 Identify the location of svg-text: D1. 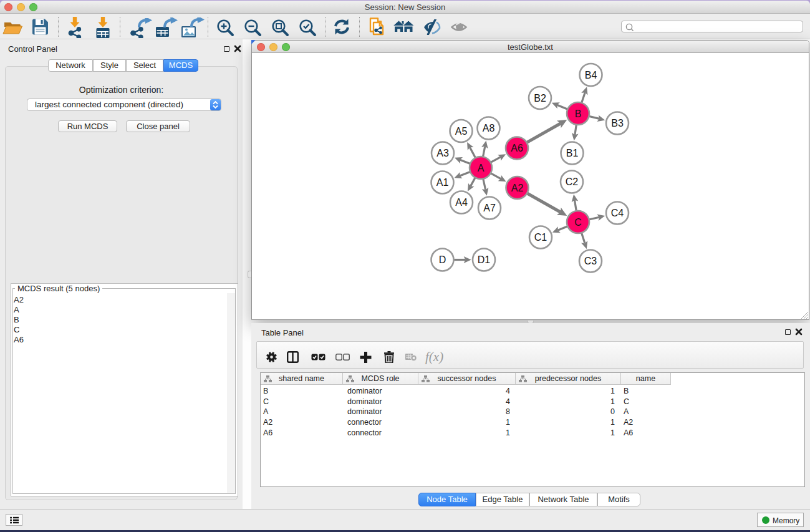
(484, 259).